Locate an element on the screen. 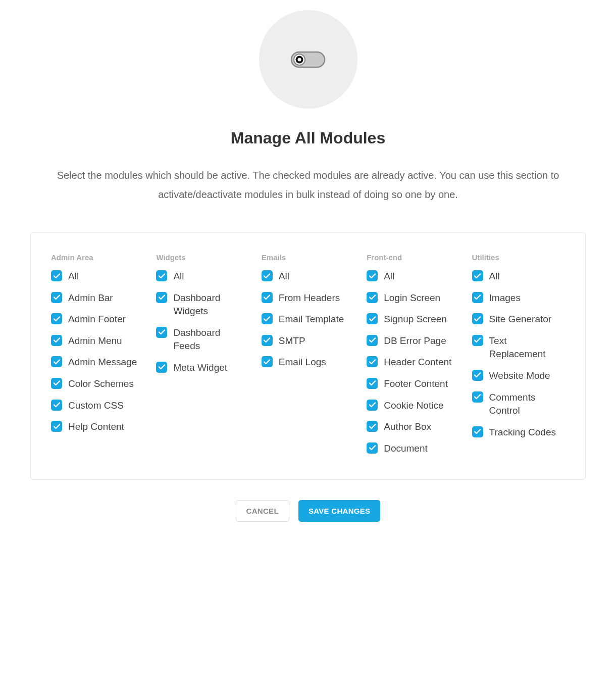 This screenshot has height=691, width=616. module-label: Meta Widget is located at coordinates (200, 368).